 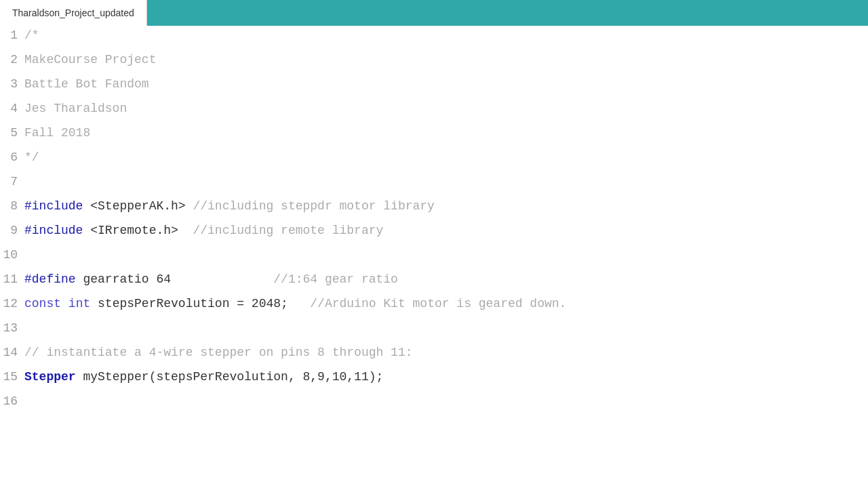 I want to click on code-line: 8 #include <StepperAK.h> //including ste…, so click(x=434, y=209).